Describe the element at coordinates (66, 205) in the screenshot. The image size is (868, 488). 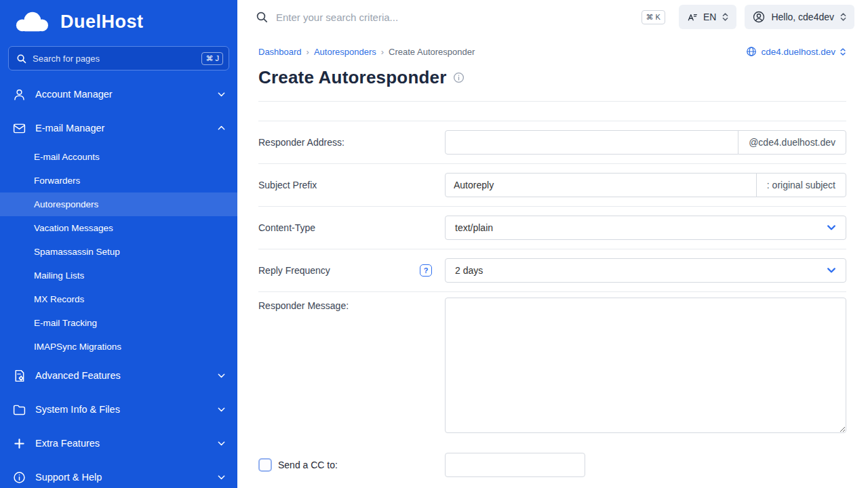
I see `sub-item-label: Autoresponders` at that location.